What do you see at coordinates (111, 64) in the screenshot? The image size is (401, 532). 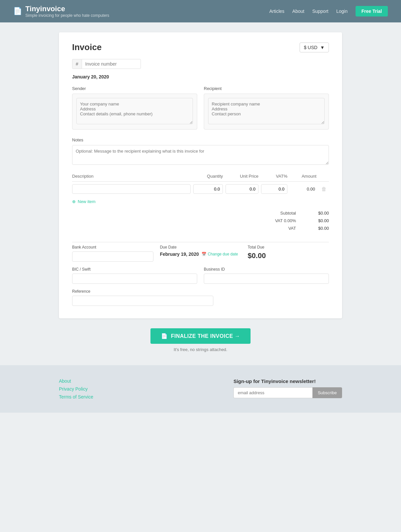 I see `invoice-number-input` at bounding box center [111, 64].